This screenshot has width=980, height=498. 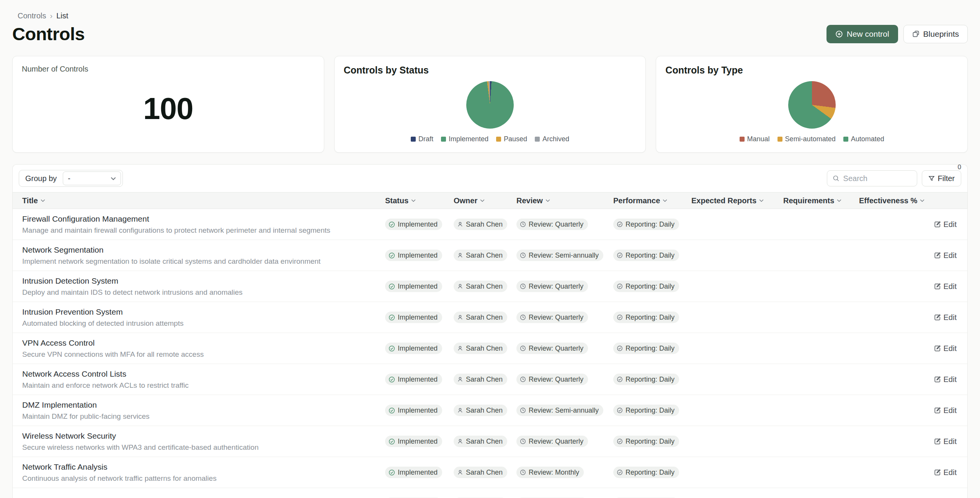 I want to click on table-row: Intrusion Prevention System Automated bl…, so click(x=490, y=318).